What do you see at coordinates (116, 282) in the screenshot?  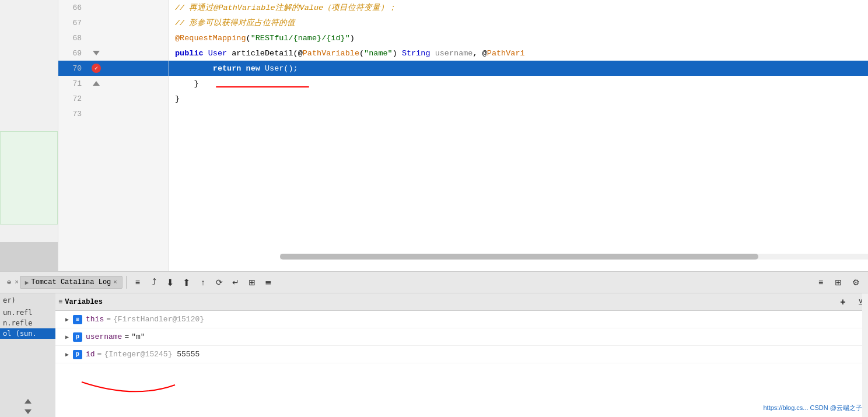 I see `tomcat-tab-close: ×` at bounding box center [116, 282].